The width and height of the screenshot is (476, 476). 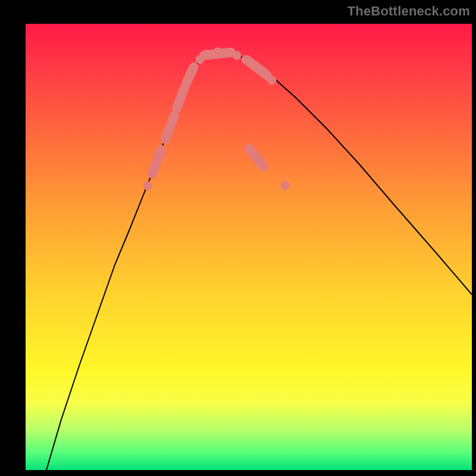 I want to click on highlight-pill, so click(x=255, y=156).